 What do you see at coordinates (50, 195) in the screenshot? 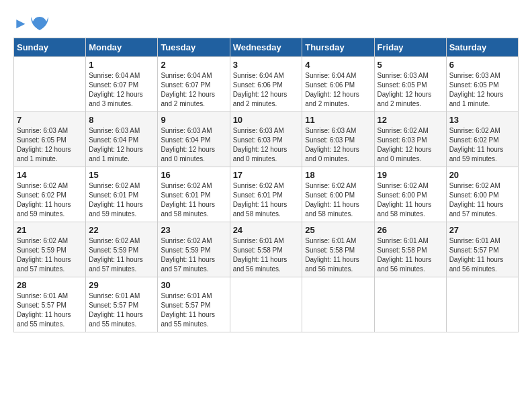
I see `calendar-cell: 14 Sunrise: 6:02 AMSunset: 6:02 PMDaylig…` at bounding box center [50, 195].